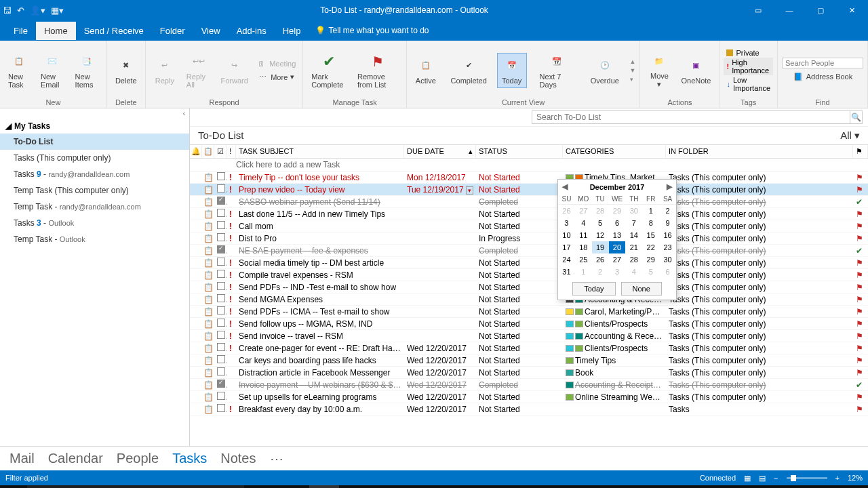  I want to click on taskbar-powerpoint-icon: ▣, so click(387, 487).